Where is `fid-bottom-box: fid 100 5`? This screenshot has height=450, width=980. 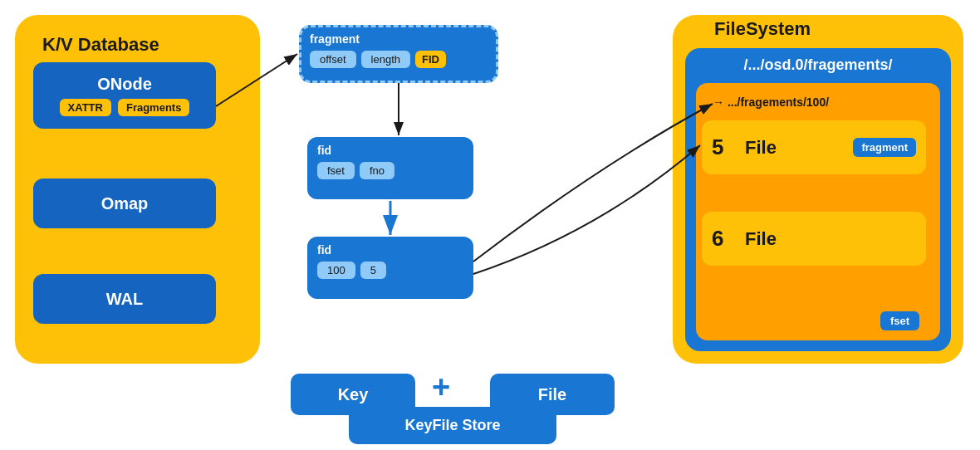
fid-bottom-box: fid 100 5 is located at coordinates (390, 267).